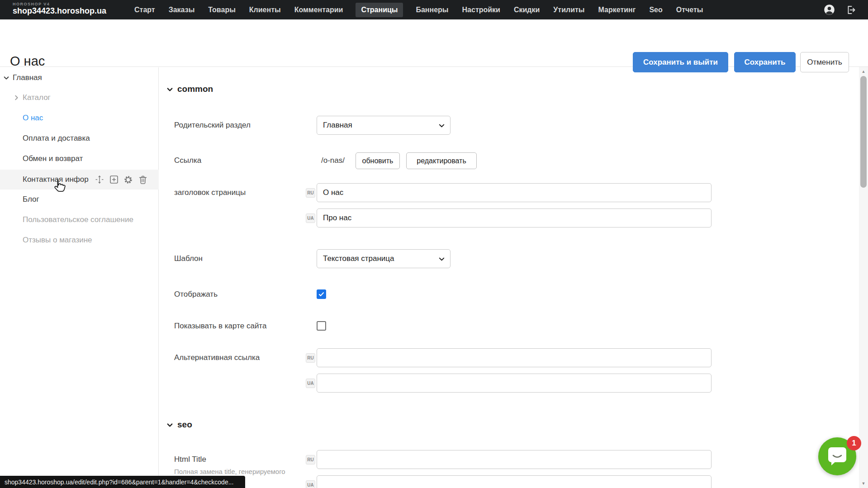 This screenshot has height=488, width=868. Describe the element at coordinates (384, 259) in the screenshot. I see `template-select: Текстовая страница` at that location.